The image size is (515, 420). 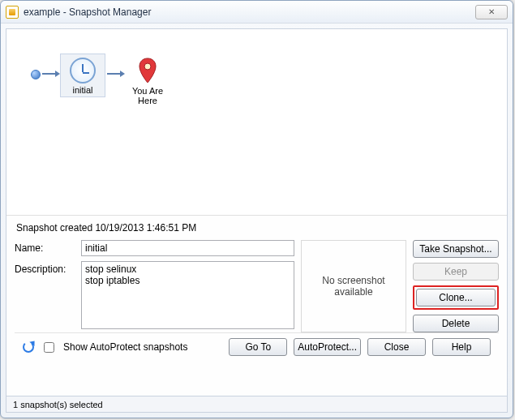 What do you see at coordinates (188, 295) in the screenshot?
I see `description-field` at bounding box center [188, 295].